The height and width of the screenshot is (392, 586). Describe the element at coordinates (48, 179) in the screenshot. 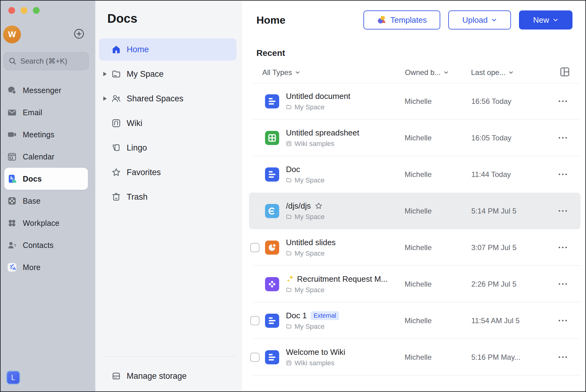

I see `rail-menu: Messenger Email Meetings8 Calendar Docs …` at that location.